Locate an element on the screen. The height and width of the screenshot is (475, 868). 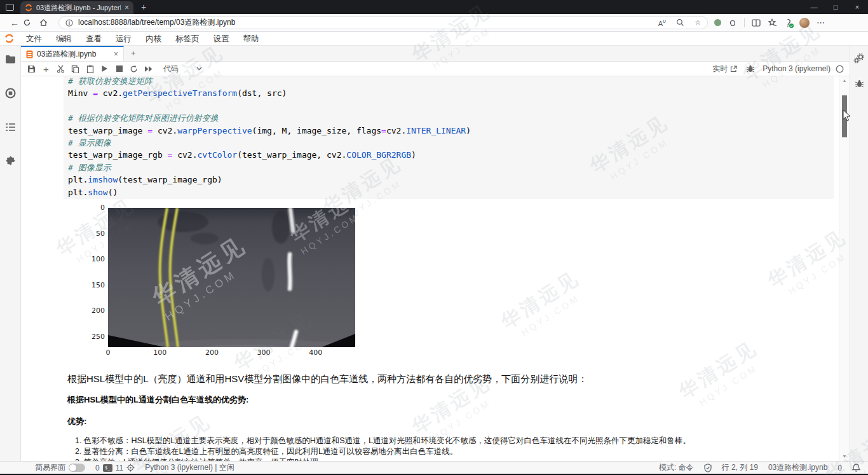
add-tab-button: + is located at coordinates (133, 53).